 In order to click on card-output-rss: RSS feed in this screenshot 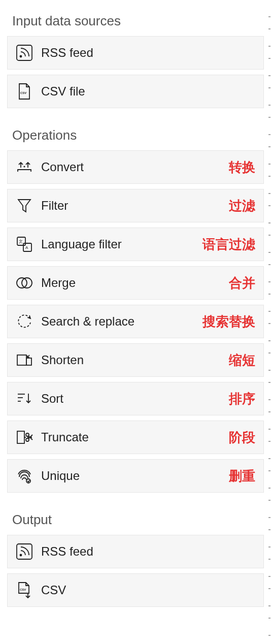, I will do `click(136, 552)`.